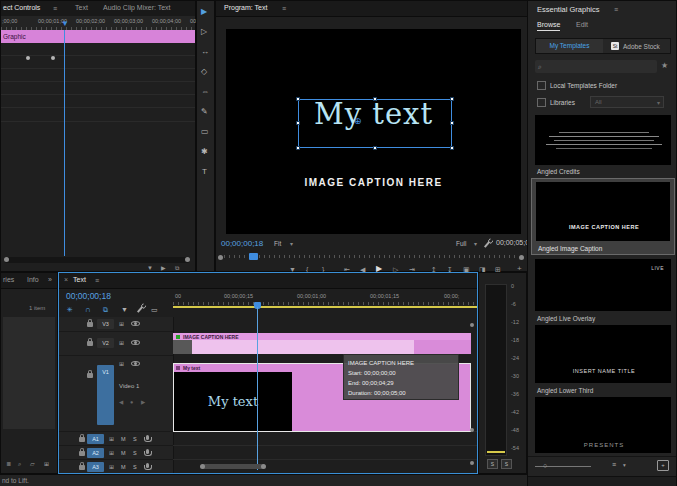 The image size is (677, 486). What do you see at coordinates (20, 464) in the screenshot?
I see `zoom-search-icon: ⌕` at bounding box center [20, 464].